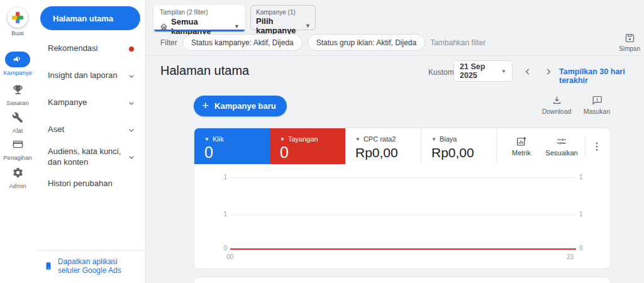 The height and width of the screenshot is (283, 644). Describe the element at coordinates (131, 49) in the screenshot. I see `notification-dot` at that location.